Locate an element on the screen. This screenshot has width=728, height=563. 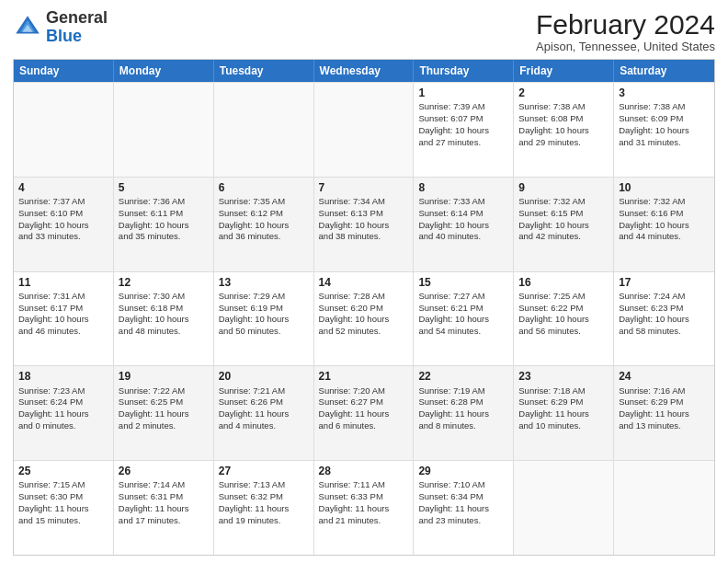
logo: General Blue is located at coordinates (61, 28).